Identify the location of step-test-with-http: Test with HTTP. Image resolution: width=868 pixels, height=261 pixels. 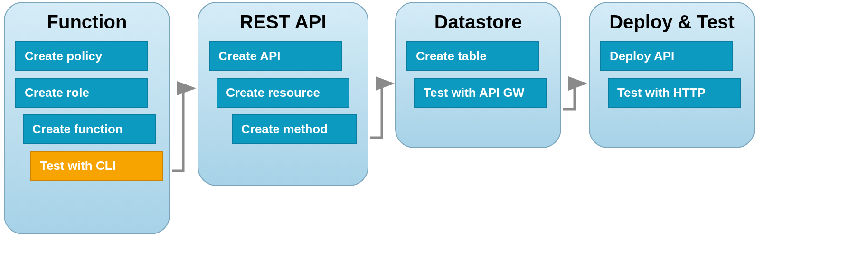
(674, 93).